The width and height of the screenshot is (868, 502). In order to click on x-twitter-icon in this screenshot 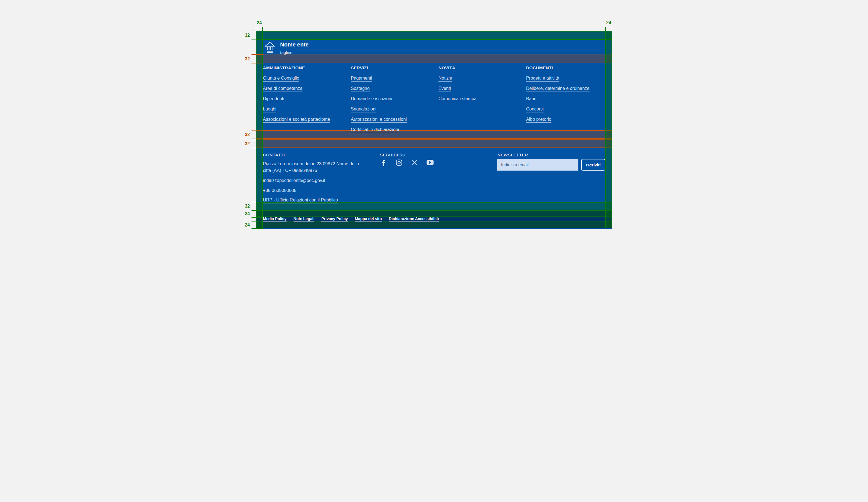, I will do `click(415, 163)`.